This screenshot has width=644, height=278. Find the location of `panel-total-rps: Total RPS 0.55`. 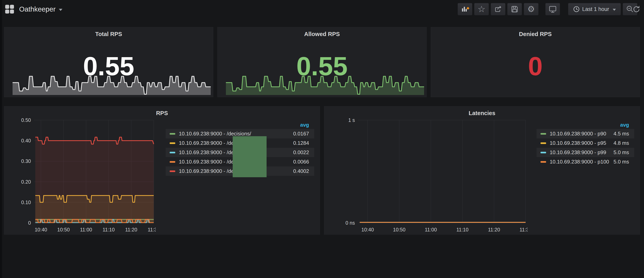

panel-total-rps: Total RPS 0.55 is located at coordinates (108, 62).